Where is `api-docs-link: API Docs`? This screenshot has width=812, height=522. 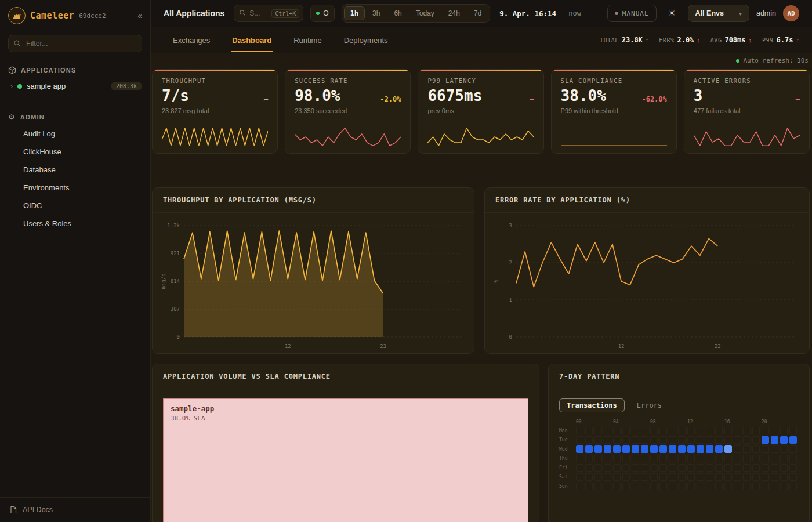
api-docs-link: API Docs is located at coordinates (75, 509).